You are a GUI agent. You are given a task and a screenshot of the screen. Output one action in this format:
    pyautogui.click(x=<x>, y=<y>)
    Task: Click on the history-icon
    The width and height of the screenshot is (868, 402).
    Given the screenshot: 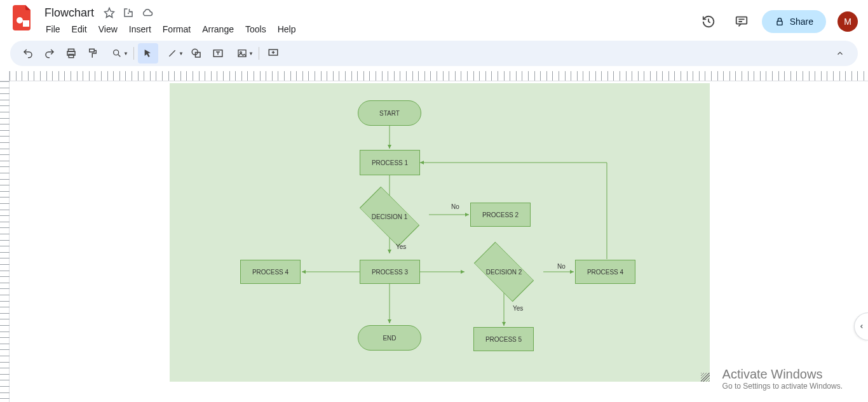 What is the action you would take?
    pyautogui.click(x=709, y=22)
    